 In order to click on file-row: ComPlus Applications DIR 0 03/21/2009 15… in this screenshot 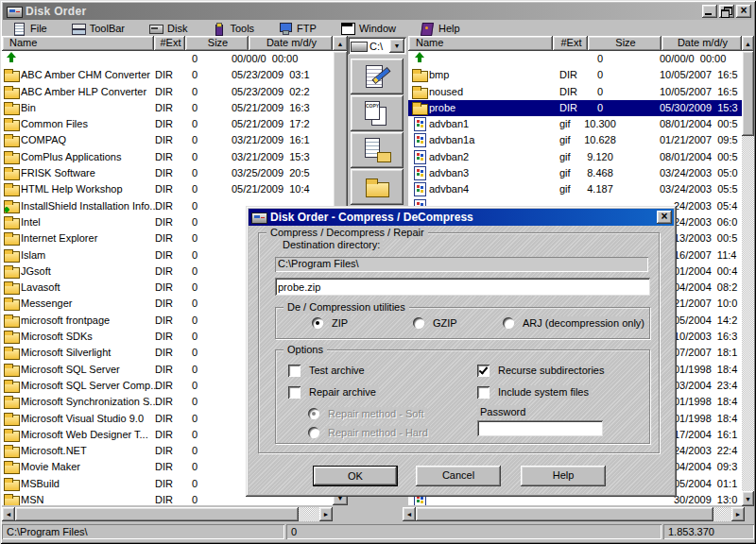, I will do `click(167, 157)`.